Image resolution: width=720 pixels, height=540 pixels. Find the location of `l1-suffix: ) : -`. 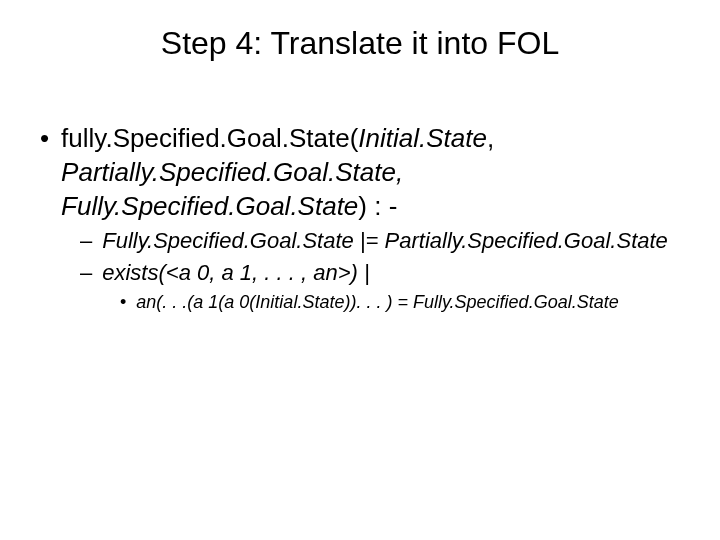

l1-suffix: ) : - is located at coordinates (378, 206).